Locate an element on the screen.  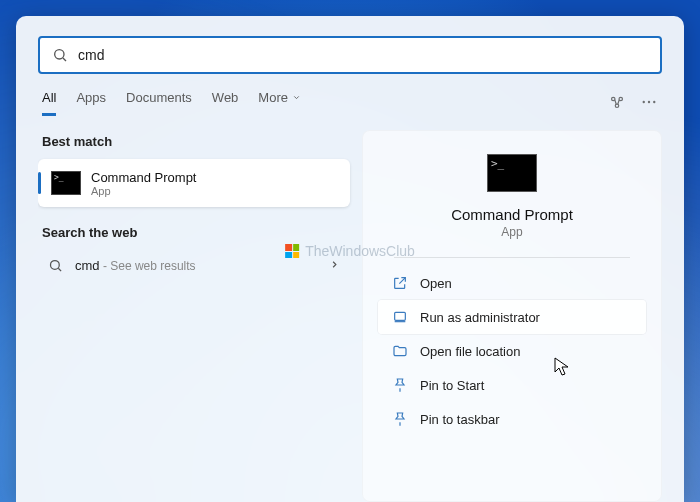
action-open: Open is located at coordinates (512, 283).